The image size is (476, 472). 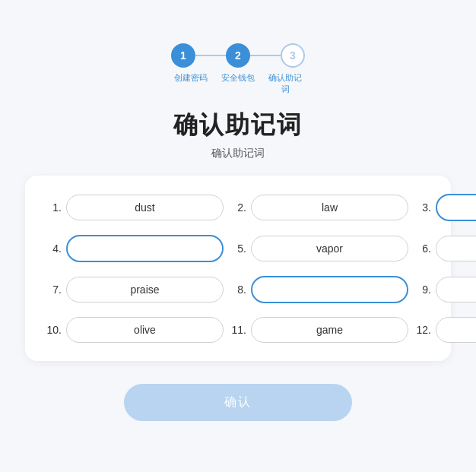 What do you see at coordinates (446, 290) in the screenshot?
I see `mnemonic-item-9: 9.` at bounding box center [446, 290].